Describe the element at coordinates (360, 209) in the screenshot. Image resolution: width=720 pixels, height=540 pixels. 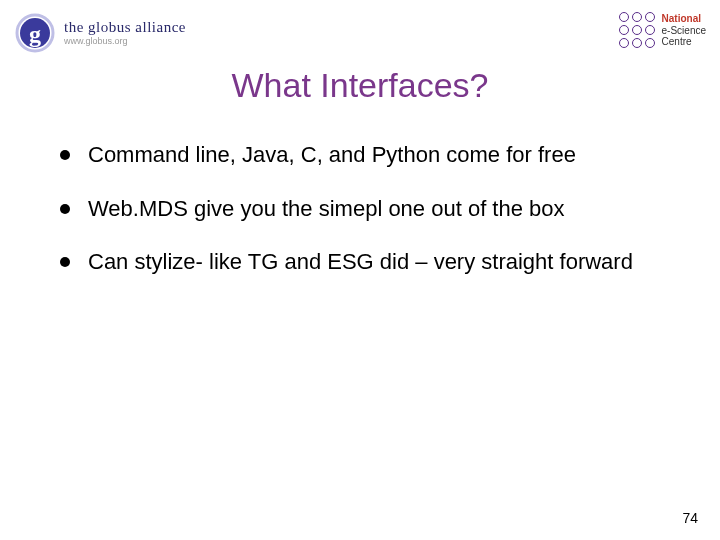
I see `bullet-item: Web.MDS give you the simepl one out of t…` at that location.